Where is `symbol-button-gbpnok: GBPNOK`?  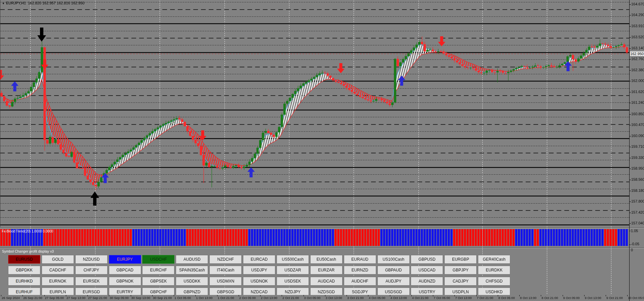 symbol-button-gbpnok: GBPNOK is located at coordinates (125, 281).